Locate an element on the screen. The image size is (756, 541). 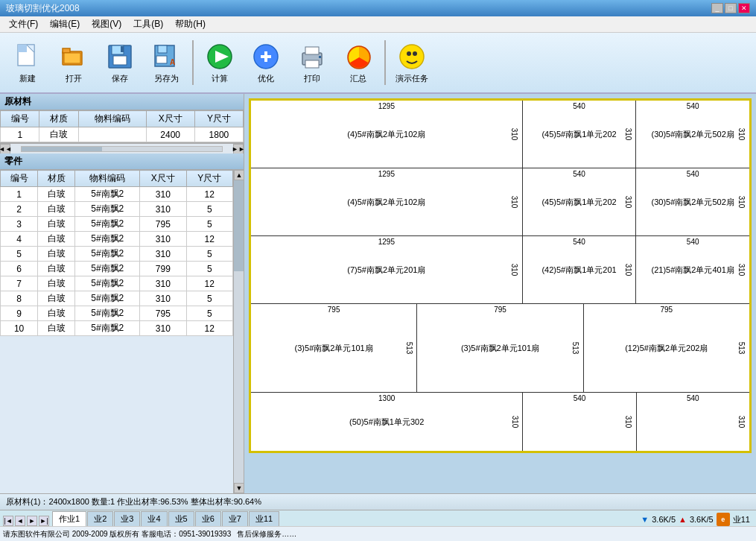
cut-cell-2-2: 540 310 (45)5#南飘1单元202 is located at coordinates (579, 202).